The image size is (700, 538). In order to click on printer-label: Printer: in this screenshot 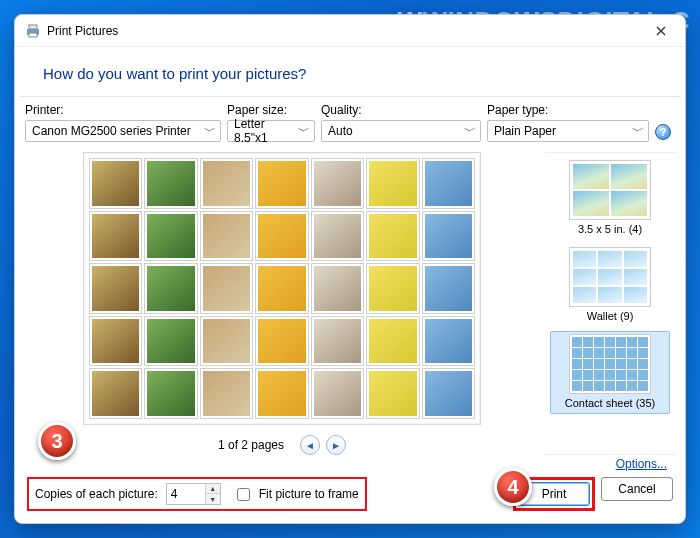, I will do `click(123, 110)`.